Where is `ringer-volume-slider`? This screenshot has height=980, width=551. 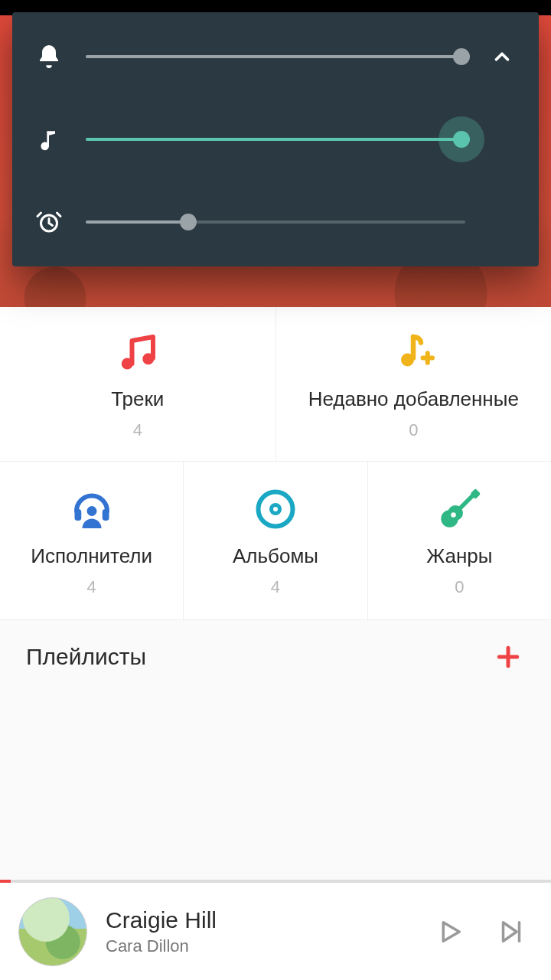
ringer-volume-slider is located at coordinates (276, 57).